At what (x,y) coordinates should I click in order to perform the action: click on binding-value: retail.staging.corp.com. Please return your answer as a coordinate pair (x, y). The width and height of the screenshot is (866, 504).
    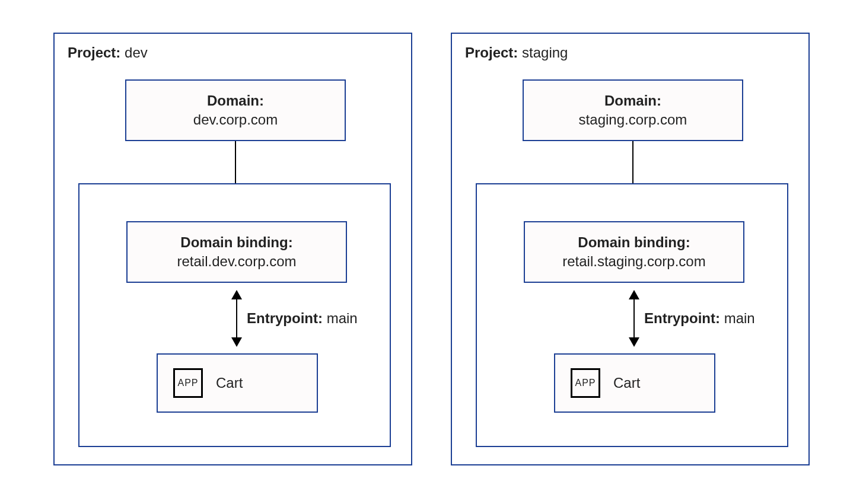
    Looking at the image, I should click on (633, 261).